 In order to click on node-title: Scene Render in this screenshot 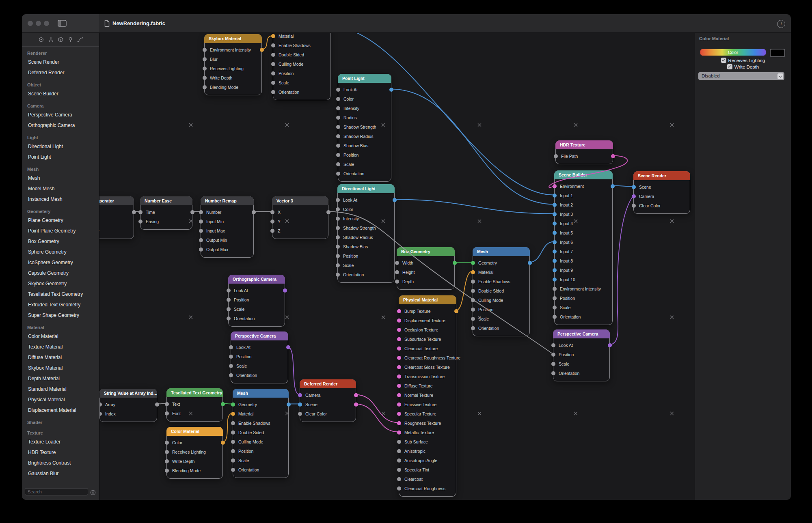, I will do `click(662, 176)`.